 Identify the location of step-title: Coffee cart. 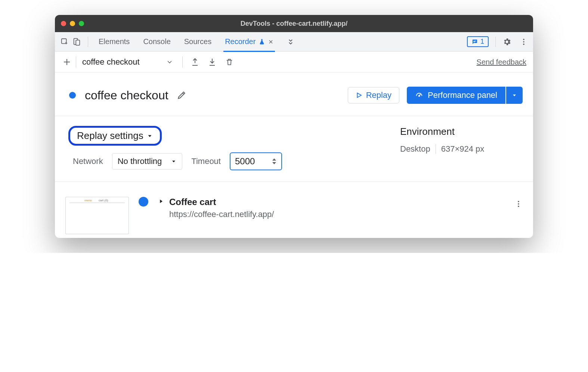
(222, 202).